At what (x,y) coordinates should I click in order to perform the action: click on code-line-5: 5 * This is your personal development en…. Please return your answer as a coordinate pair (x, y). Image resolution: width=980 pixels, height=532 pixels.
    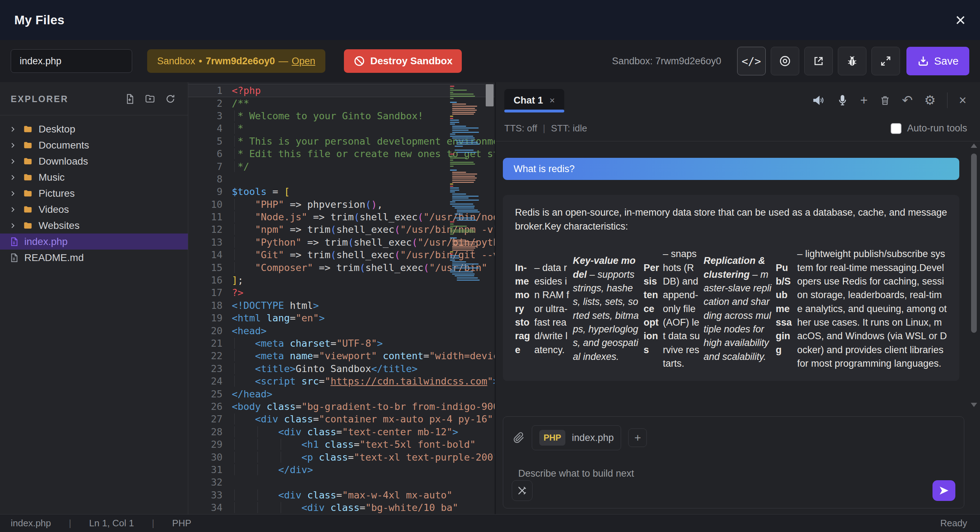
    Looking at the image, I should click on (342, 141).